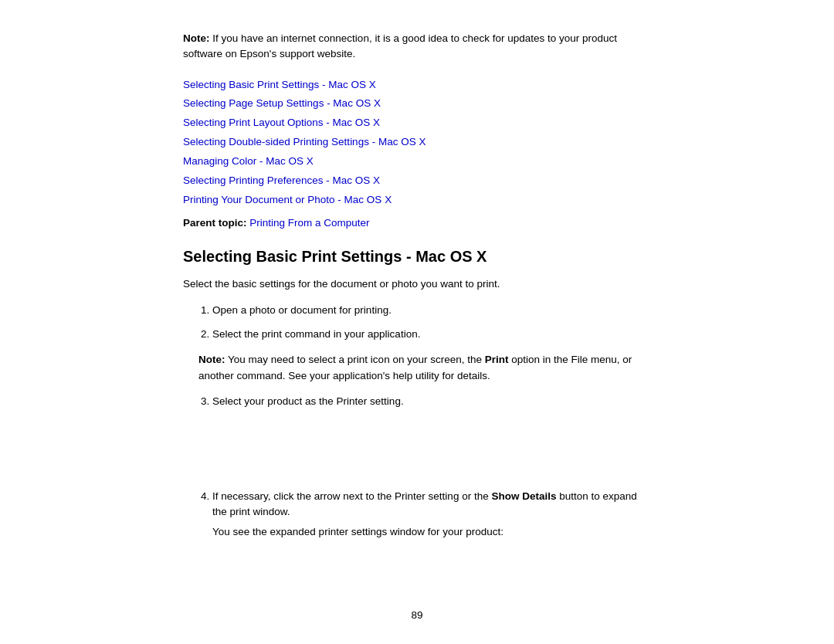 This screenshot has width=834, height=644. What do you see at coordinates (417, 514) in the screenshot?
I see `step4-container: If necessary, click the arrow next to th…` at bounding box center [417, 514].